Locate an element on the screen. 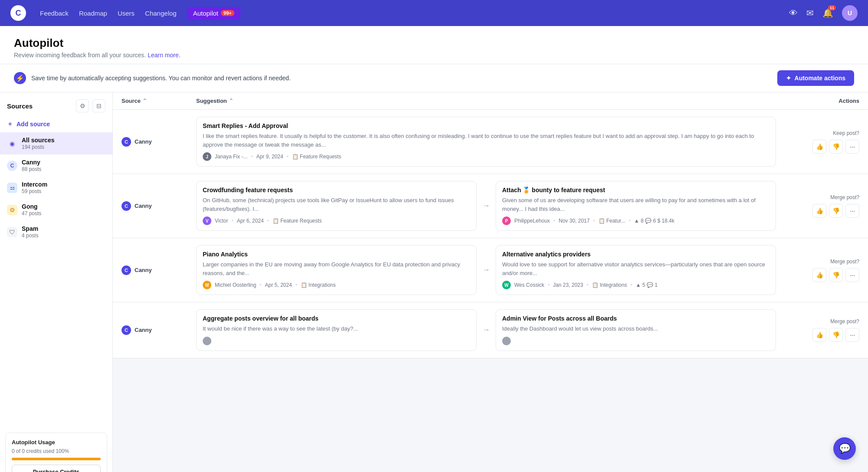 The height and width of the screenshot is (472, 868). sidebar-header: Sources ⚙ ⊟ is located at coordinates (56, 104).